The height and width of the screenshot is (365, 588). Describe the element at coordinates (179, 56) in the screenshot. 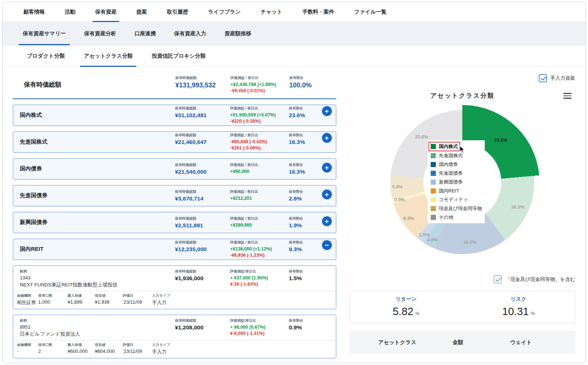

I see `classtab-fund-proxy: 投資信託プロキシ分類` at that location.